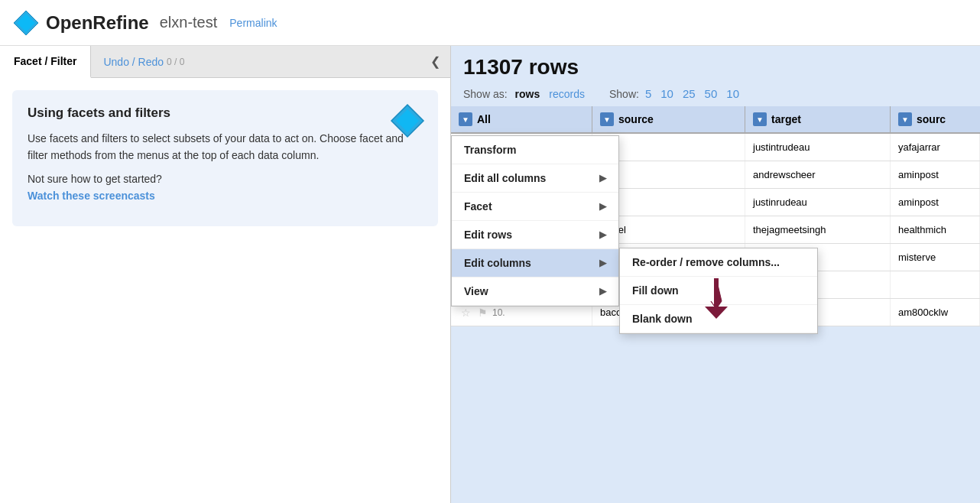  What do you see at coordinates (818, 119) in the screenshot?
I see `col-target-header: ▼ target` at bounding box center [818, 119].